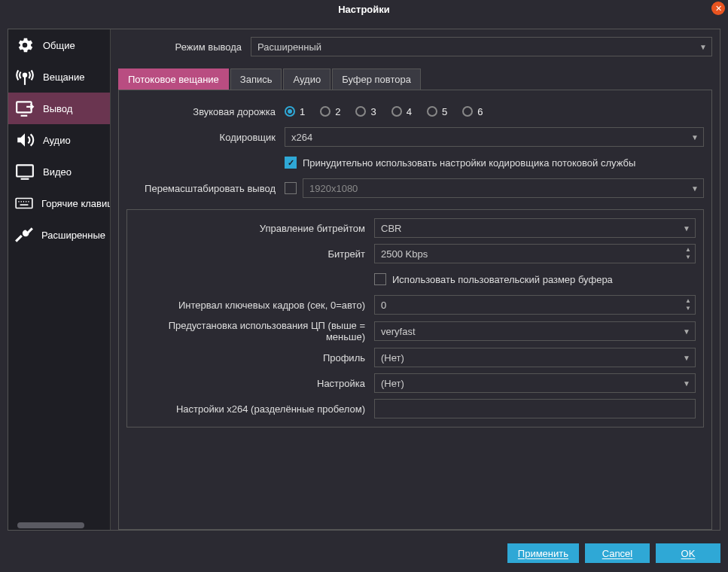  What do you see at coordinates (57, 172) in the screenshot?
I see `sidebar-item-label: Видео` at bounding box center [57, 172].